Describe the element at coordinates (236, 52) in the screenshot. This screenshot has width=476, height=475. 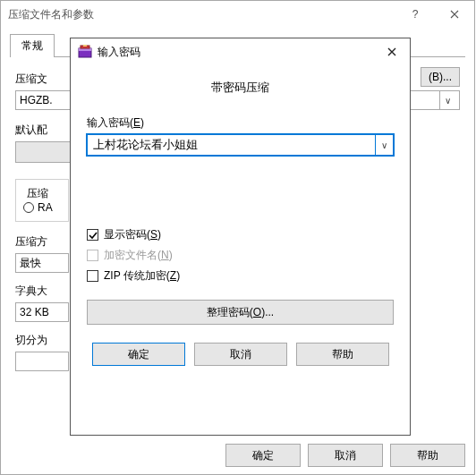
I see `dlg-title: 输入密码` at that location.